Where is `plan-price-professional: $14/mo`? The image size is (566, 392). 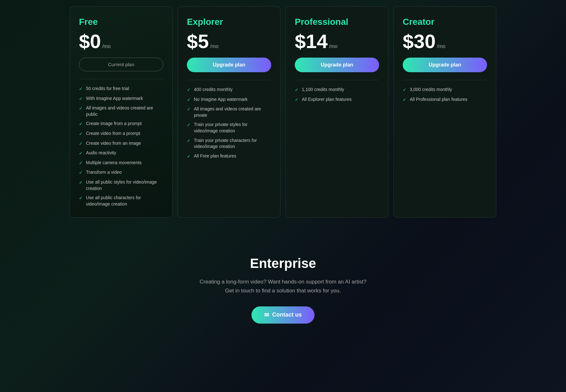
plan-price-professional: $14/mo is located at coordinates (337, 41).